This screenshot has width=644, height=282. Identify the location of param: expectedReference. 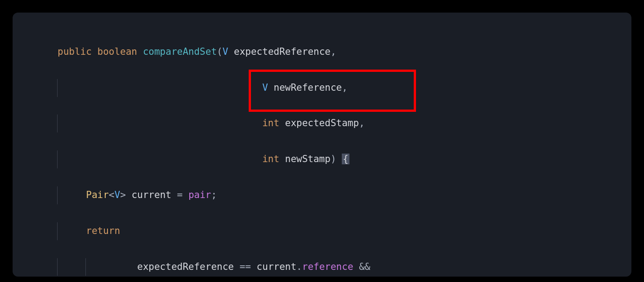
(282, 52).